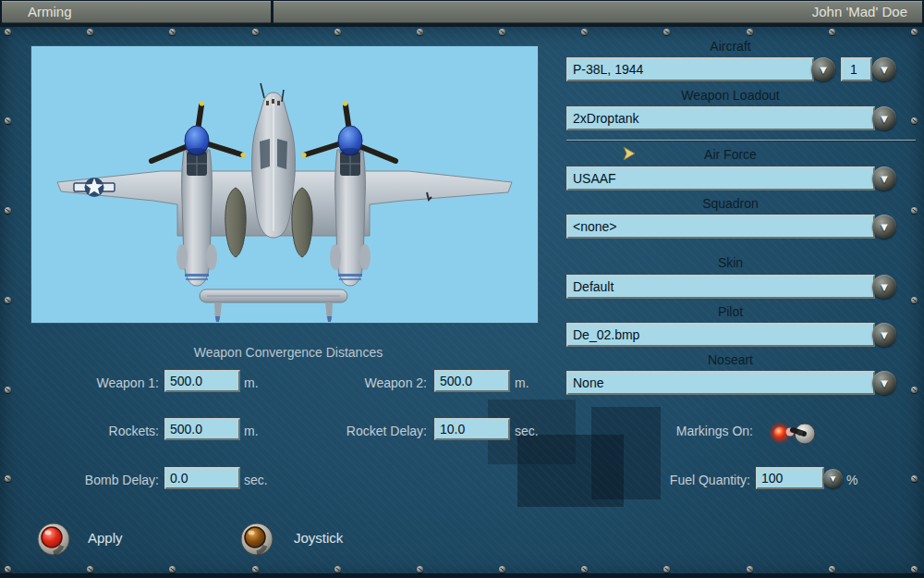 The width and height of the screenshot is (924, 578). Describe the element at coordinates (251, 431) in the screenshot. I see `rockets-unit: m.` at that location.